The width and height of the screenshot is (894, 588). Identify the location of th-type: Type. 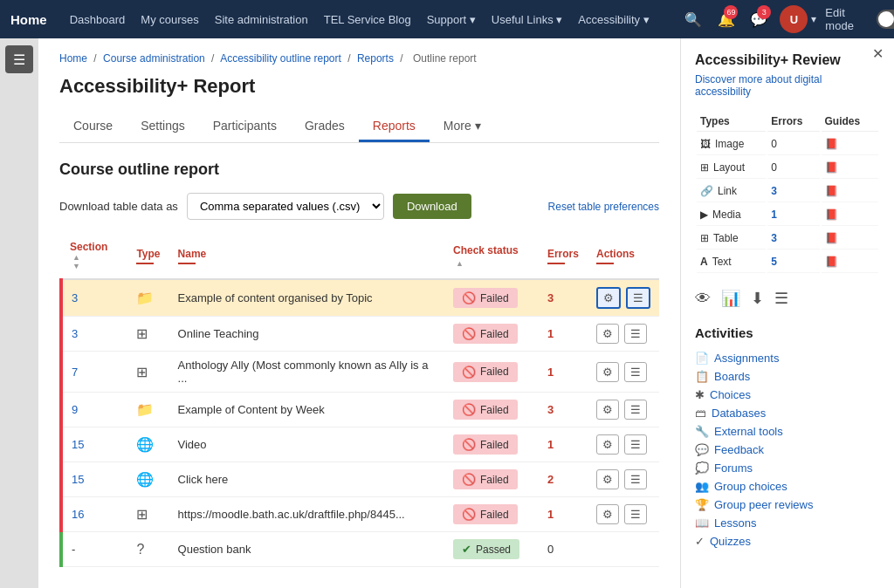
(148, 256).